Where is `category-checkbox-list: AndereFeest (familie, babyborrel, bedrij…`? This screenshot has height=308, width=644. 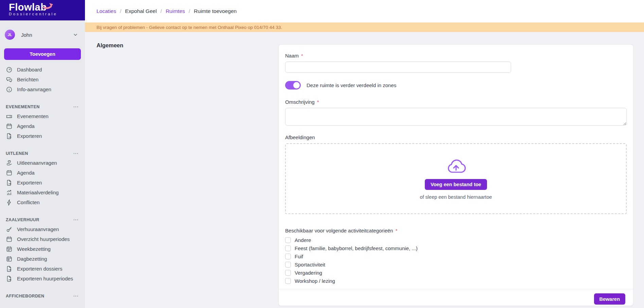 category-checkbox-list: AndereFeest (familie, babyborrel, bedrij… is located at coordinates (456, 260).